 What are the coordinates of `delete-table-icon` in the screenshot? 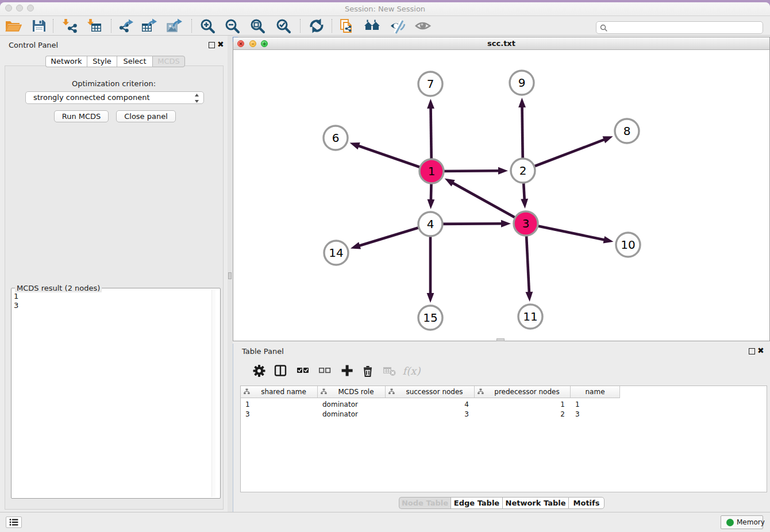 It's located at (389, 371).